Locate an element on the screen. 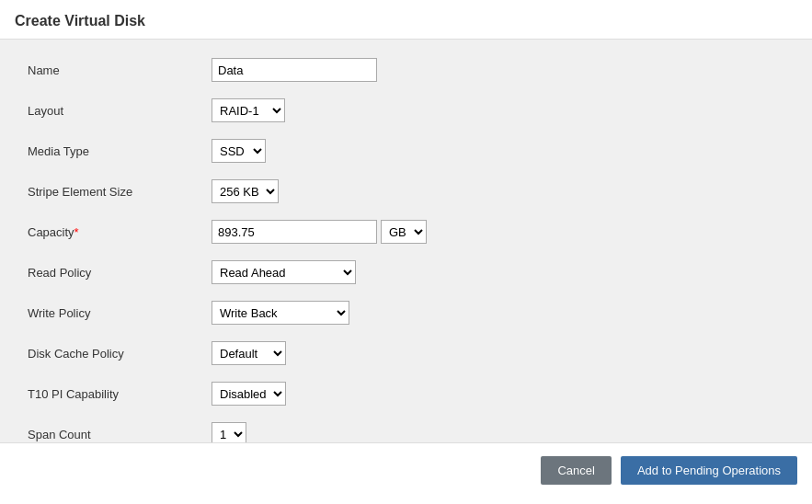 The height and width of the screenshot is (504, 812). read-policy-select: Read Ahead No Read Ahead Adaptive Read A… is located at coordinates (283, 272).